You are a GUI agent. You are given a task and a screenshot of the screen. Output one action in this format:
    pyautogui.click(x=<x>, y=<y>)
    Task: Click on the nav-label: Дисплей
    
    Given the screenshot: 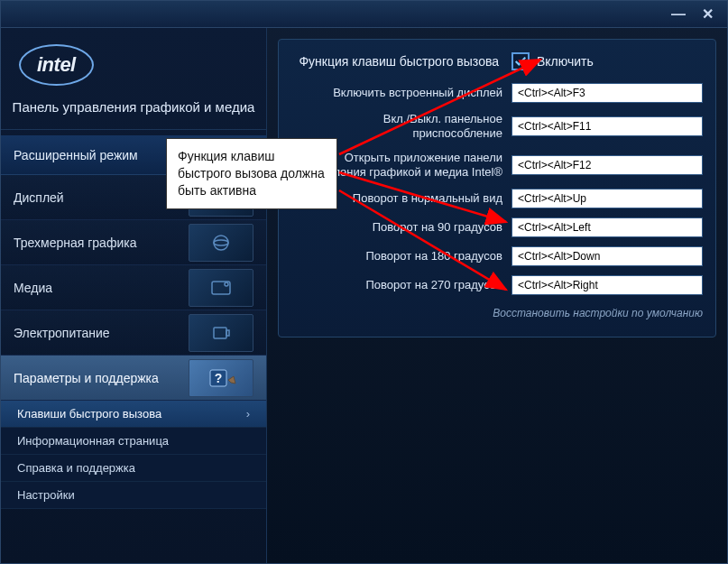 What is the action you would take?
    pyautogui.click(x=39, y=198)
    